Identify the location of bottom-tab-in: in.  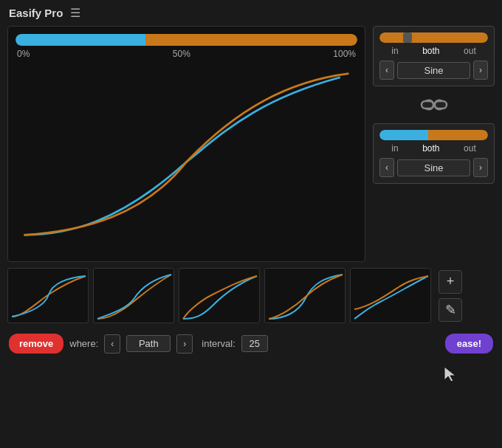
(394, 148).